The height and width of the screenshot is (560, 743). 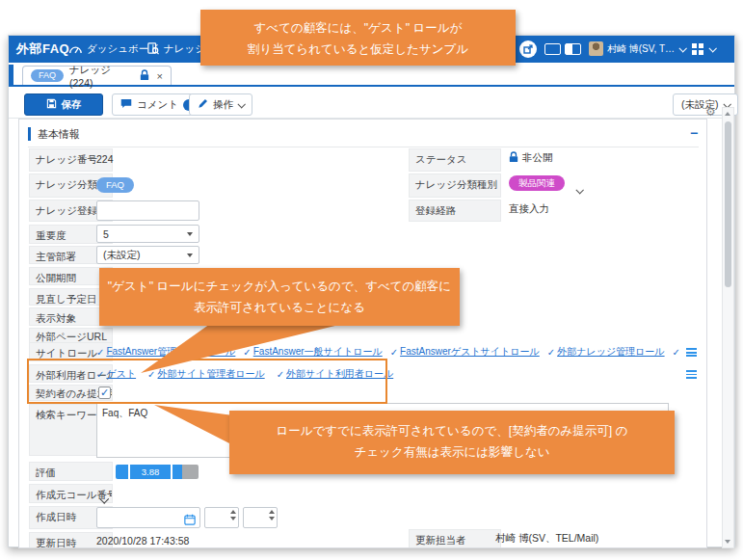 I want to click on operation-label: 操作, so click(x=224, y=105).